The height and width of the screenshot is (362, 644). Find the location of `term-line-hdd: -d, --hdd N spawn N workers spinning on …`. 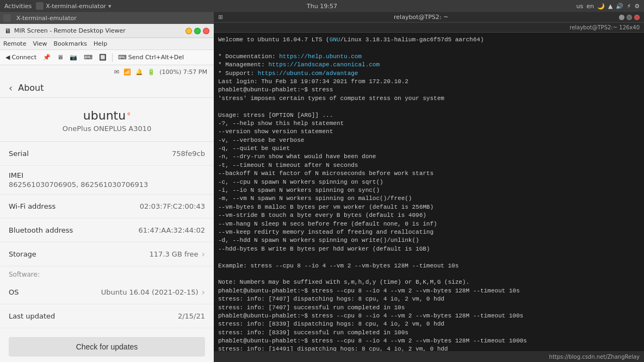

term-line-hdd: -d, --hdd N spawn N workers spinning on … is located at coordinates (429, 240).